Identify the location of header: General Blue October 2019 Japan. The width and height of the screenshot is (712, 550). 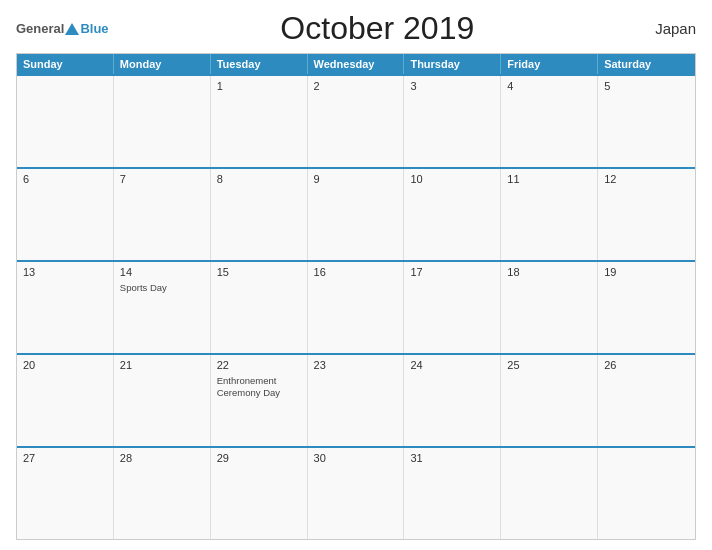
(356, 28).